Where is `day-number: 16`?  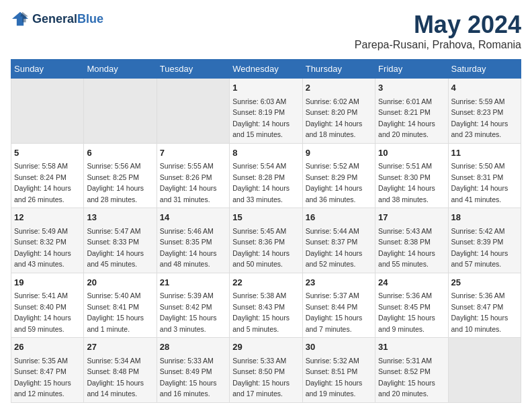
day-number: 16 is located at coordinates (339, 218).